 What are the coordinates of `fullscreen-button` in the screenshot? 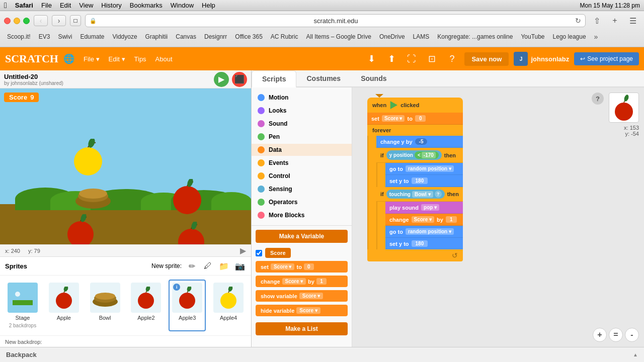 It's located at (26, 21).